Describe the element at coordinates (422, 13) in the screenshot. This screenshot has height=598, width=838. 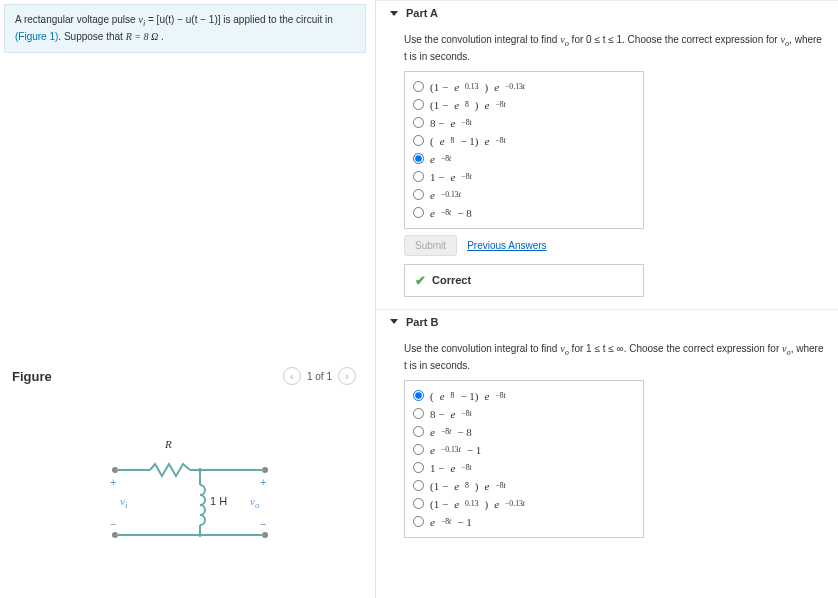
I see `part-a-title: Part A` at that location.